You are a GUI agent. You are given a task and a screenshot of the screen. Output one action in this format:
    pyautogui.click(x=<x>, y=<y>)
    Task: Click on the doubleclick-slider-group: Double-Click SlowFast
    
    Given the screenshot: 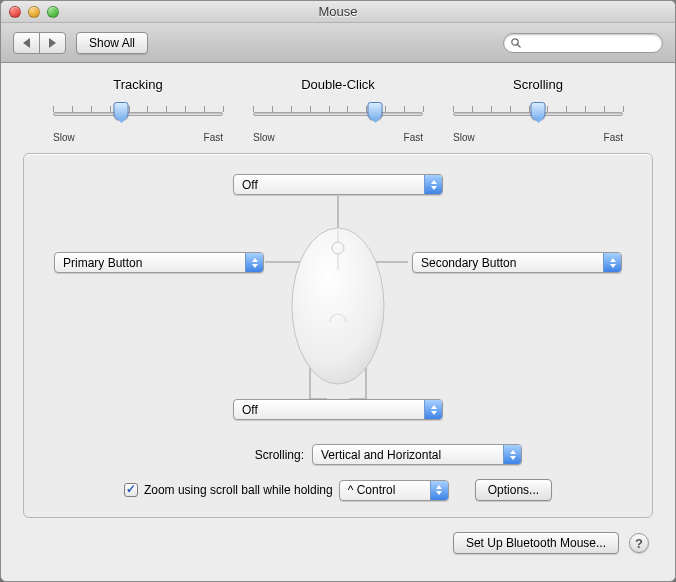 What is the action you would take?
    pyautogui.click(x=338, y=110)
    